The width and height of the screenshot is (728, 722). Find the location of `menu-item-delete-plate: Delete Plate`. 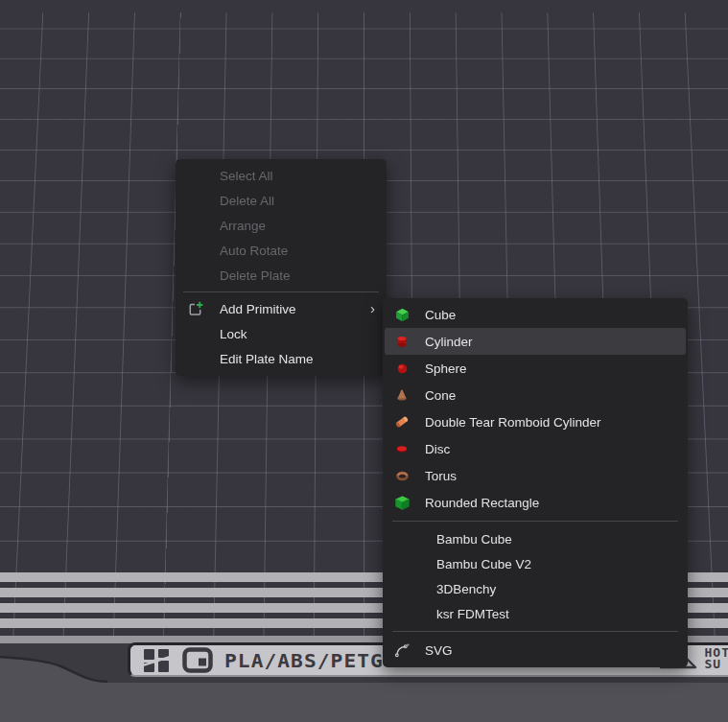

menu-item-delete-plate: Delete Plate is located at coordinates (281, 275).